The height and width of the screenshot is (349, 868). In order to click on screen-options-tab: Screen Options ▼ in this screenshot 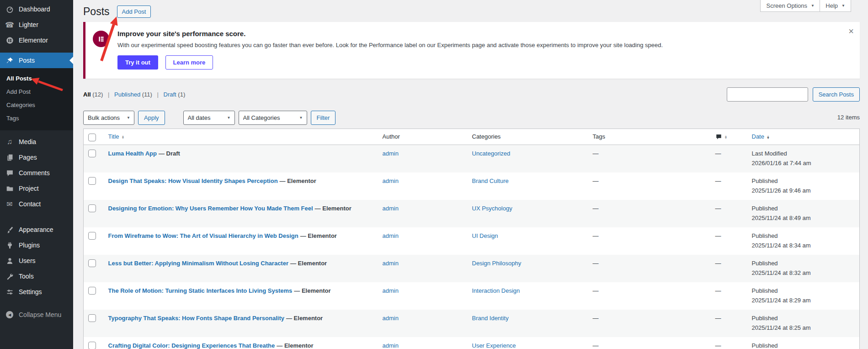, I will do `click(790, 6)`.